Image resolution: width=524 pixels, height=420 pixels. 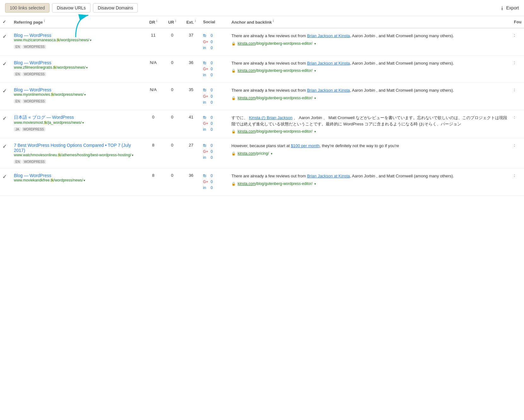 I want to click on check-all-icon: ✓, so click(x=4, y=22).